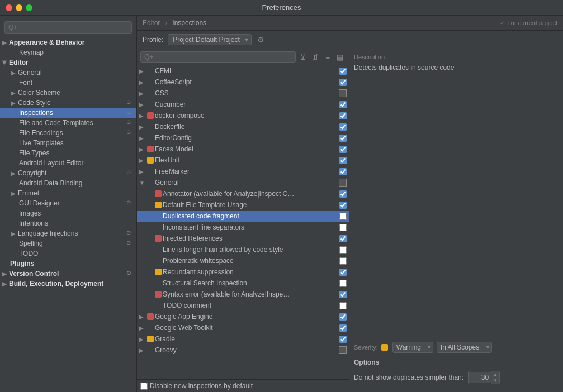  I want to click on inspection-search-input, so click(218, 57).